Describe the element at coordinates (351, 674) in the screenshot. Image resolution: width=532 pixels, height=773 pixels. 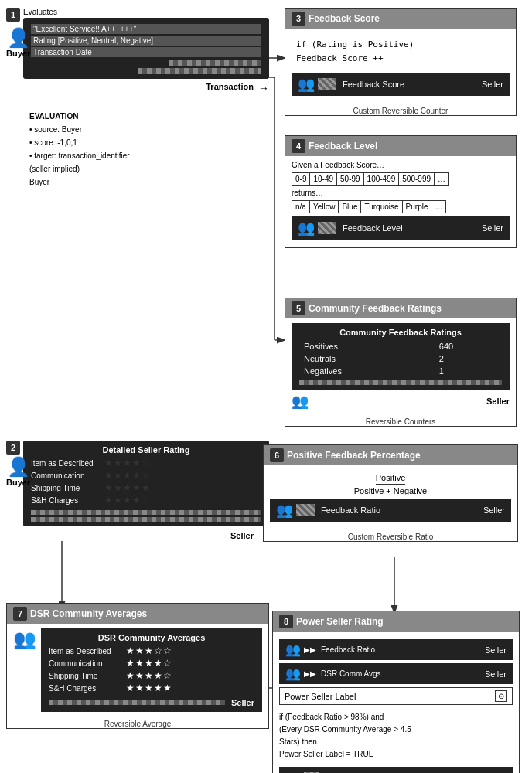
I see `store-label-8b-text: DSR Comm Avgs` at that location.